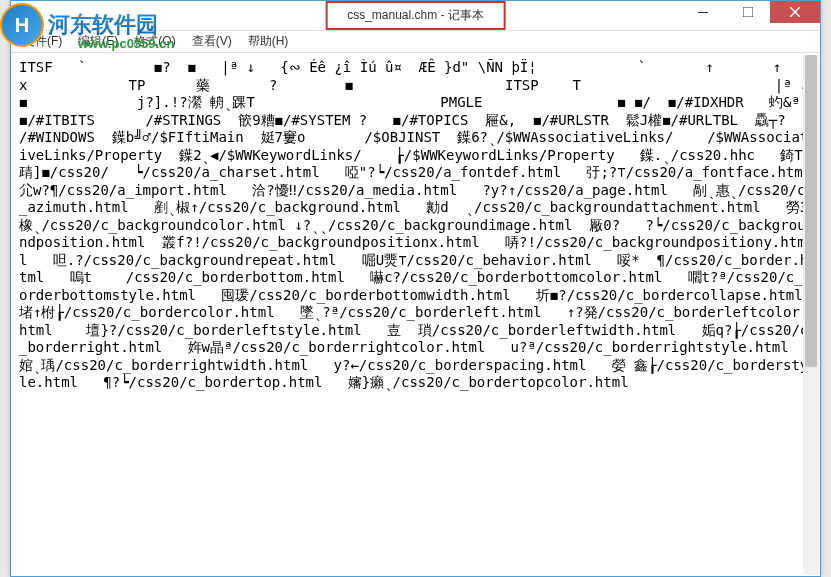  Describe the element at coordinates (795, 12) in the screenshot. I see `close-button` at that location.